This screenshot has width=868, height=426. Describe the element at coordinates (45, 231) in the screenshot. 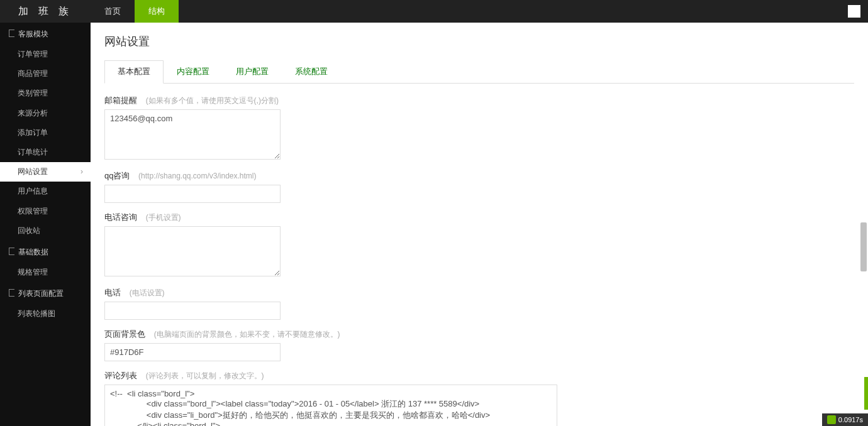

I see `sidebar-item-recycle: 回收站` at that location.